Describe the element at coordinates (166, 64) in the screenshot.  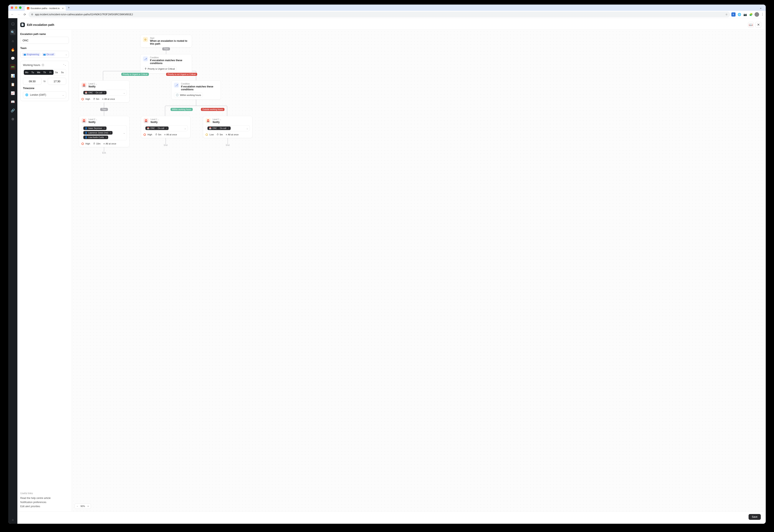
I see `node-condition-priority: ⎇ Condition If escalation matches these …` at that location.